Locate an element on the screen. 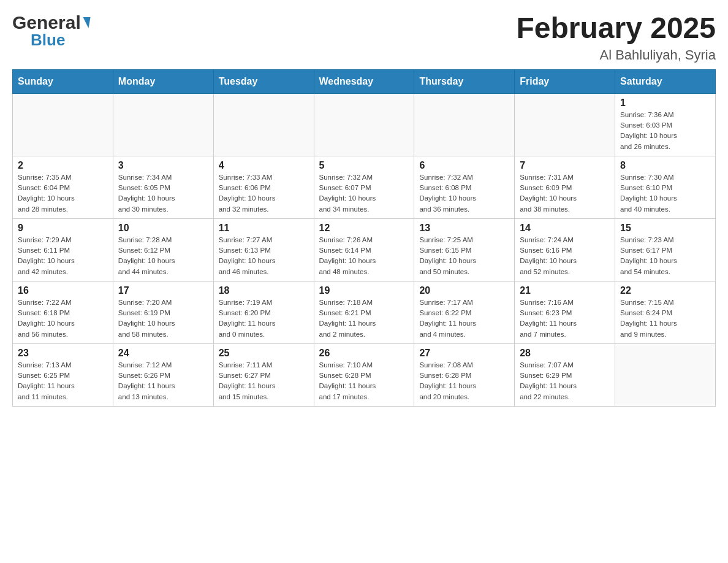  day-info: Sunrise: 7:33 AM Sunset: 6:06 PM Dayligh… is located at coordinates (264, 194).